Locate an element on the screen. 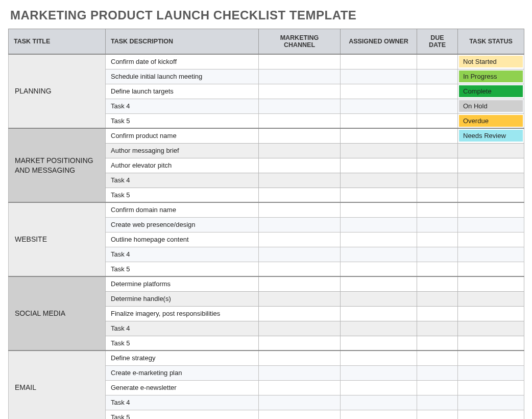 The image size is (532, 419). task-status-cell: Not Started is located at coordinates (491, 61).